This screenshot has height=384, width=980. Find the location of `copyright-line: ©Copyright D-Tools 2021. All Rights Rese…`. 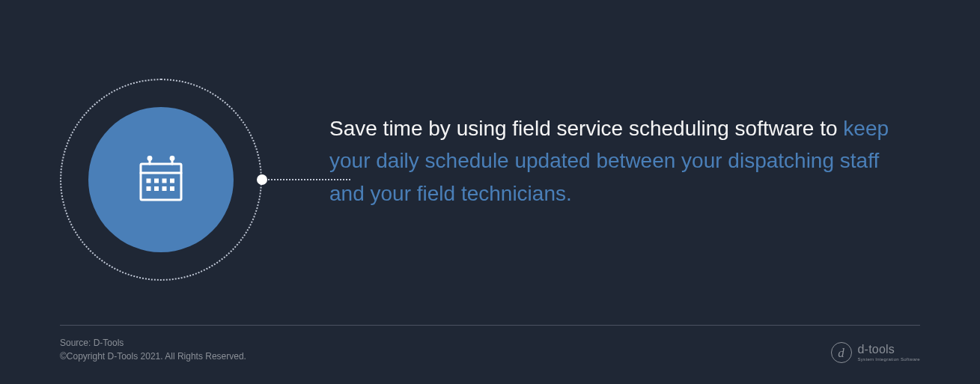

copyright-line: ©Copyright D-Tools 2021. All Rights Rese… is located at coordinates (153, 356).